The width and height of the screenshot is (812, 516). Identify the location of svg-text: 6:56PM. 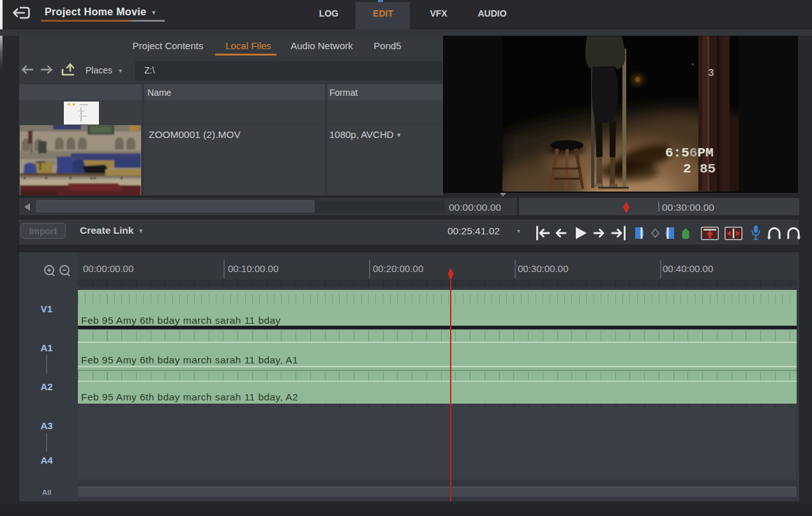
(689, 153).